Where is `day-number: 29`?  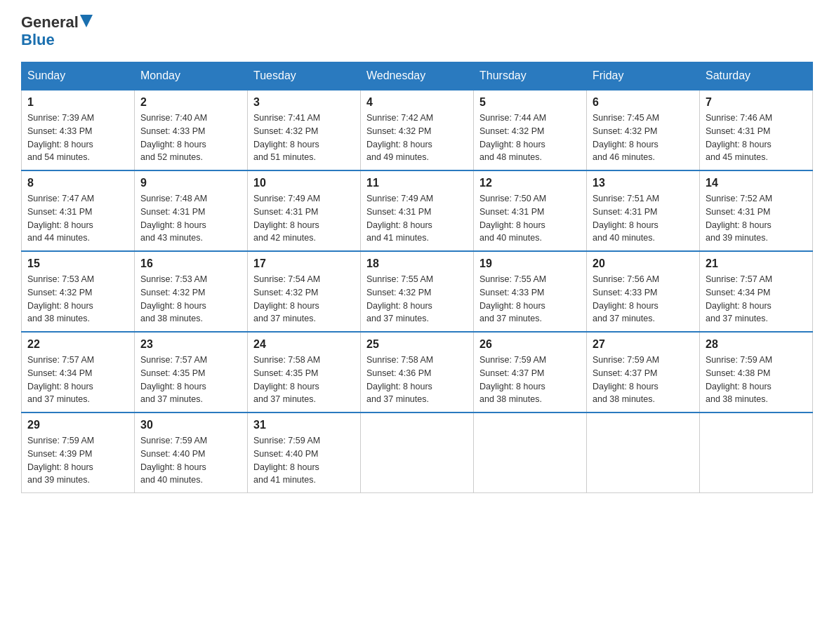 day-number: 29 is located at coordinates (78, 425).